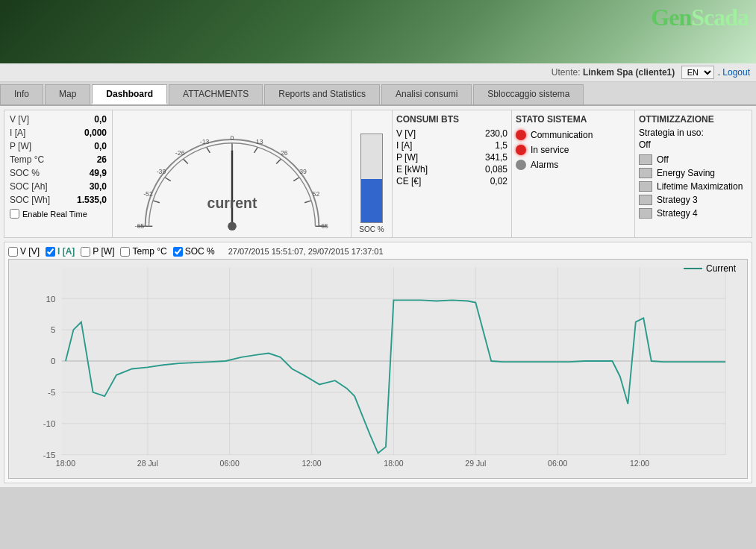 The height and width of the screenshot is (549, 756). I want to click on language-select: EN IT, so click(698, 72).